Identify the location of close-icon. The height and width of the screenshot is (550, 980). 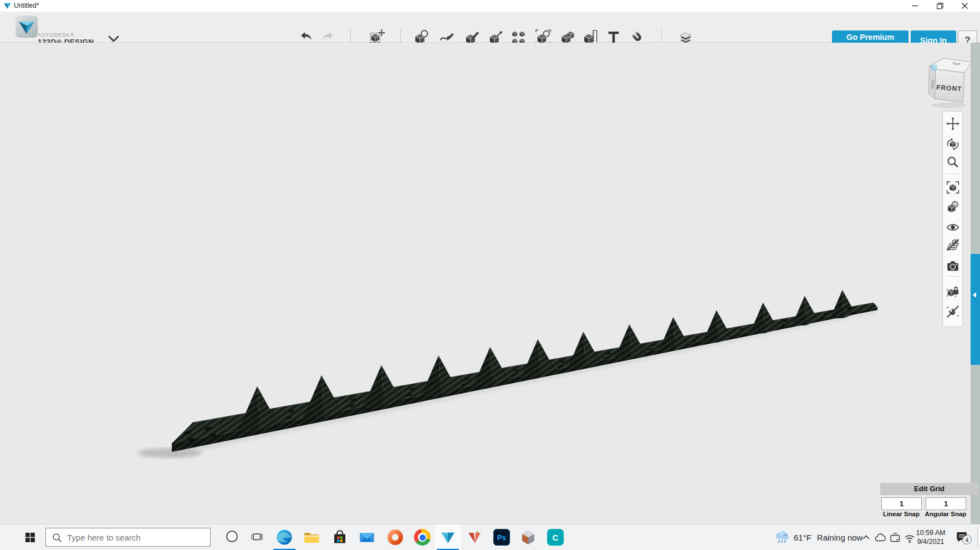
(964, 6).